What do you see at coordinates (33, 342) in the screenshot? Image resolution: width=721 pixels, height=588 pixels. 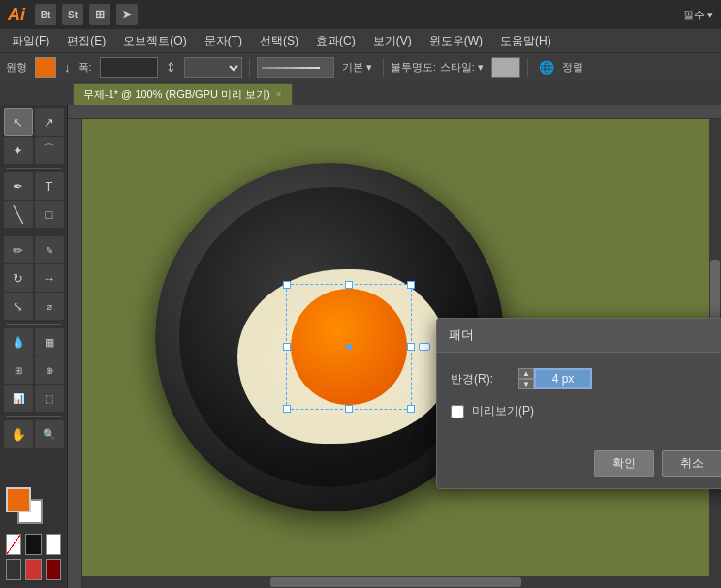 I see `tool-row-8: 💧 ▦` at bounding box center [33, 342].